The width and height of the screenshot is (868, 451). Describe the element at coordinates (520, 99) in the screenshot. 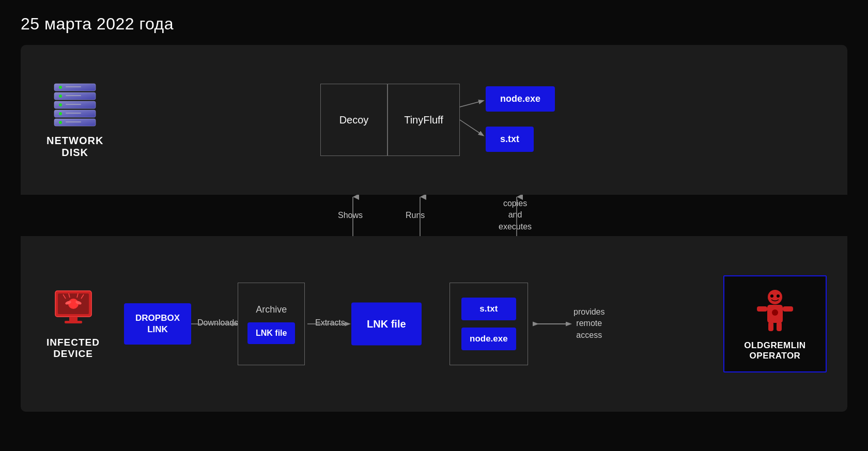

I see `node-exe-top: node.exe` at that location.